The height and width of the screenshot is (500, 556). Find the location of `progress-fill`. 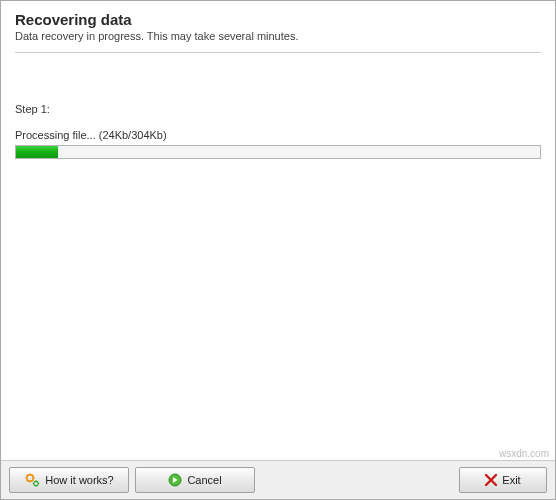

progress-fill is located at coordinates (37, 152).